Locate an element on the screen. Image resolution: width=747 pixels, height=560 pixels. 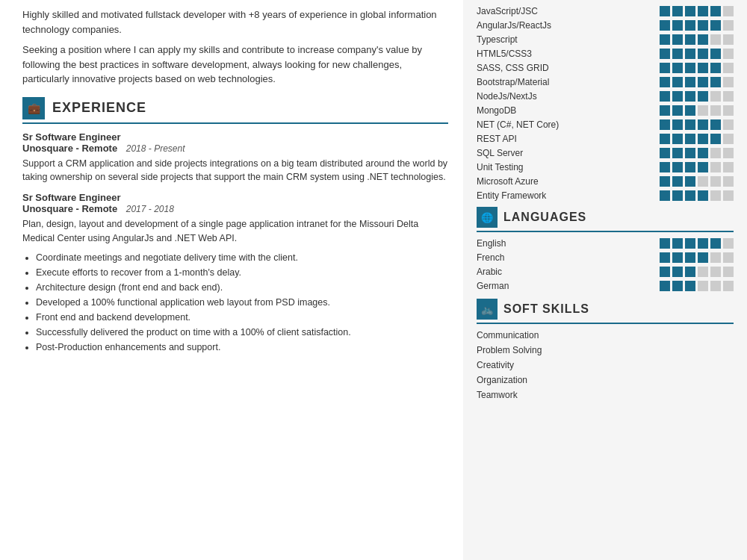
job-2-desc: Plan, design, layout and development of … is located at coordinates (235, 231).